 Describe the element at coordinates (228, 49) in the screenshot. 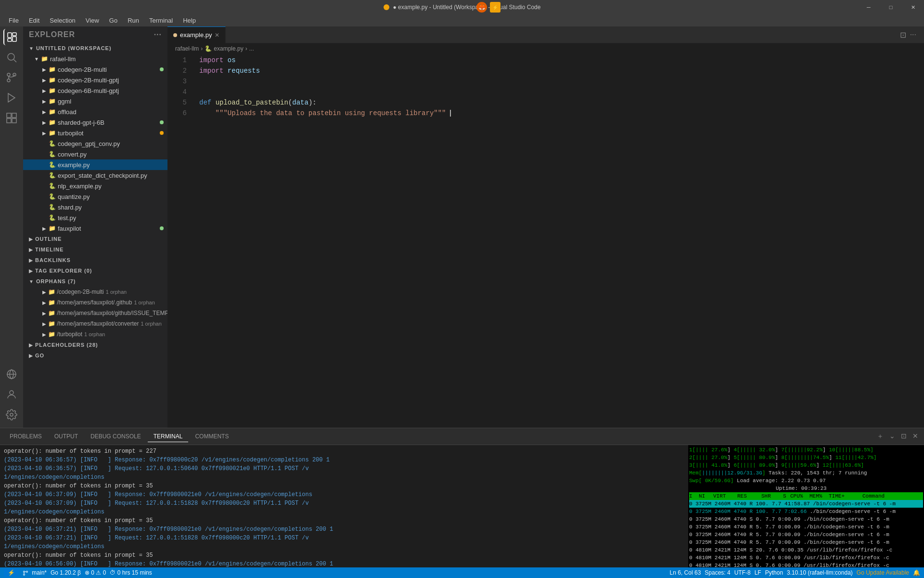

I see `breadcrumb-file: example.py` at that location.